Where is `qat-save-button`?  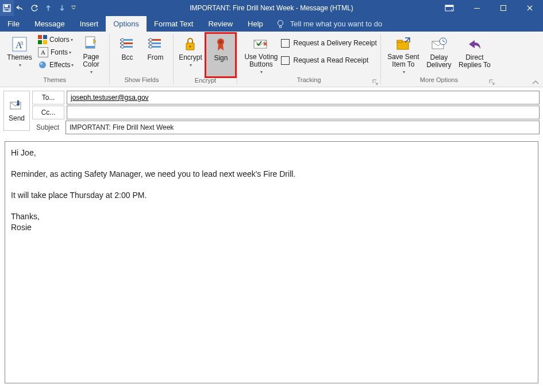 qat-save-button is located at coordinates (7, 8).